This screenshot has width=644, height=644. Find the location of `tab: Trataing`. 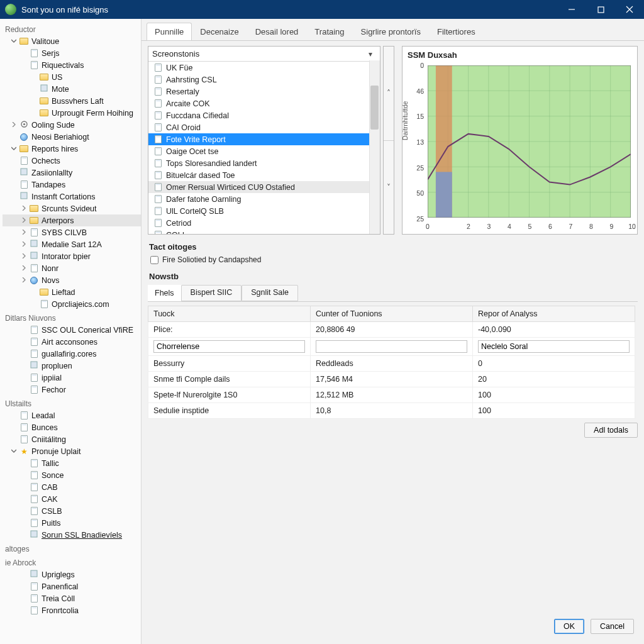

tab: Trataing is located at coordinates (330, 31).